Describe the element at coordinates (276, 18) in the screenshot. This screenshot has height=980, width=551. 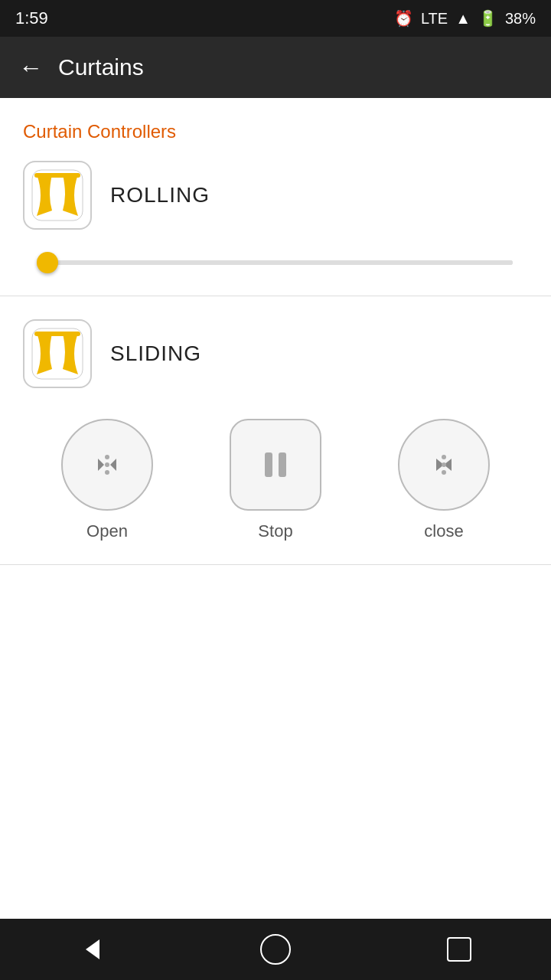
I see `status-bar: 1:59 ⏰ LTE ▲ 🔋 38%` at that location.